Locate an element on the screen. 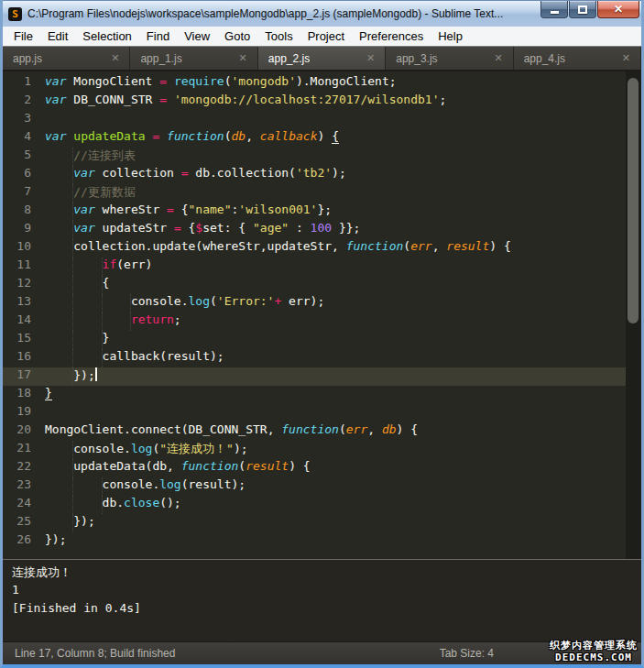 The width and height of the screenshot is (644, 668). tab-label: app_4.js is located at coordinates (544, 59).